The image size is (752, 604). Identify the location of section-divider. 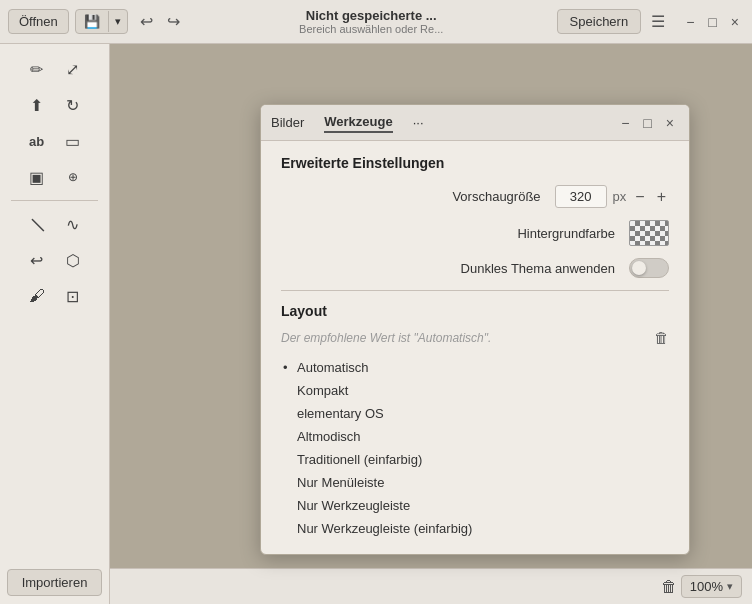
(475, 290).